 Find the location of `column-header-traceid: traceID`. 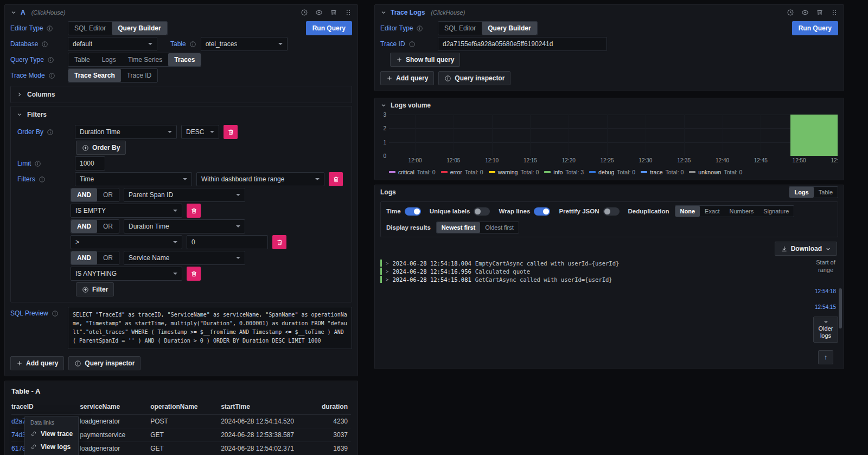

column-header-traceid: traceID is located at coordinates (46, 407).